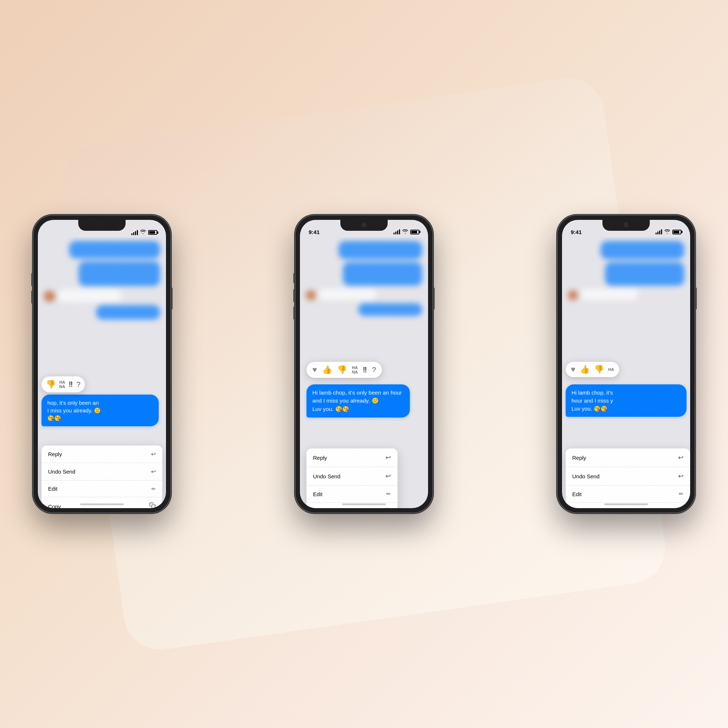  What do you see at coordinates (626, 303) in the screenshot?
I see `messages-bg-right` at bounding box center [626, 303].